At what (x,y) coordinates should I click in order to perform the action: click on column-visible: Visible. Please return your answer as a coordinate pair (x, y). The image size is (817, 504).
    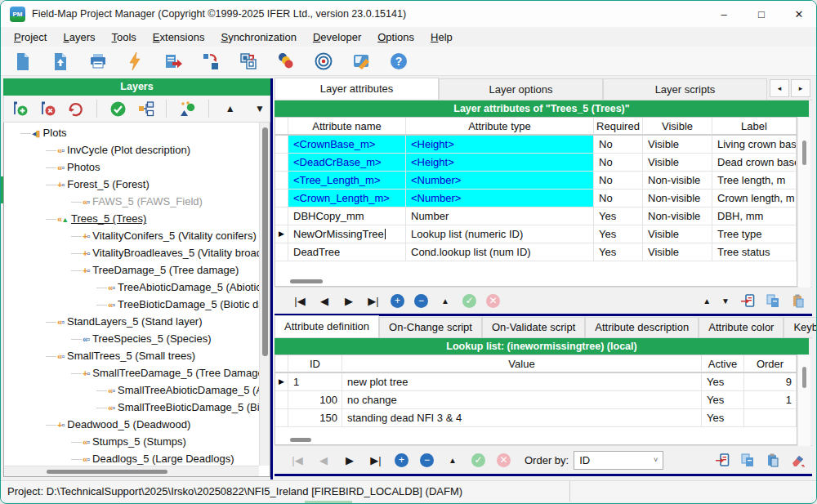
    Looking at the image, I should click on (678, 126).